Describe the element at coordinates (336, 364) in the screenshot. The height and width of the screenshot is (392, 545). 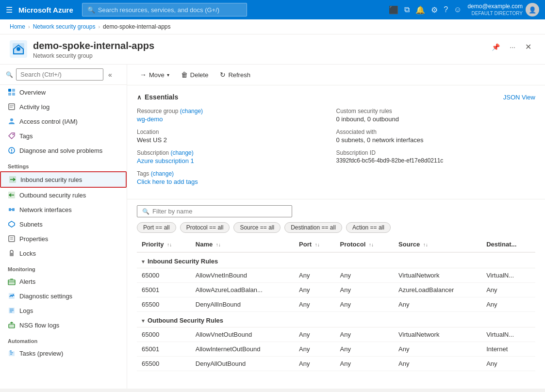
I see `table-row: 65500 DenyAllOutBound Any Any Any Any` at that location.